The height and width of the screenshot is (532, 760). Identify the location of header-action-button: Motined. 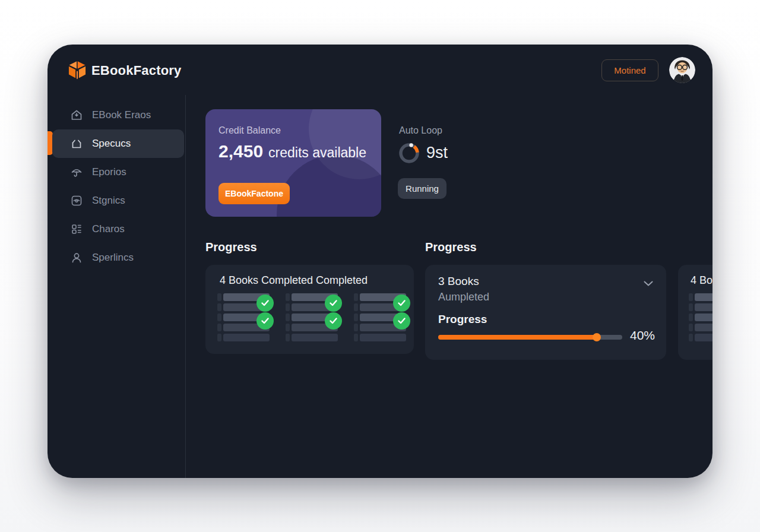
(630, 70).